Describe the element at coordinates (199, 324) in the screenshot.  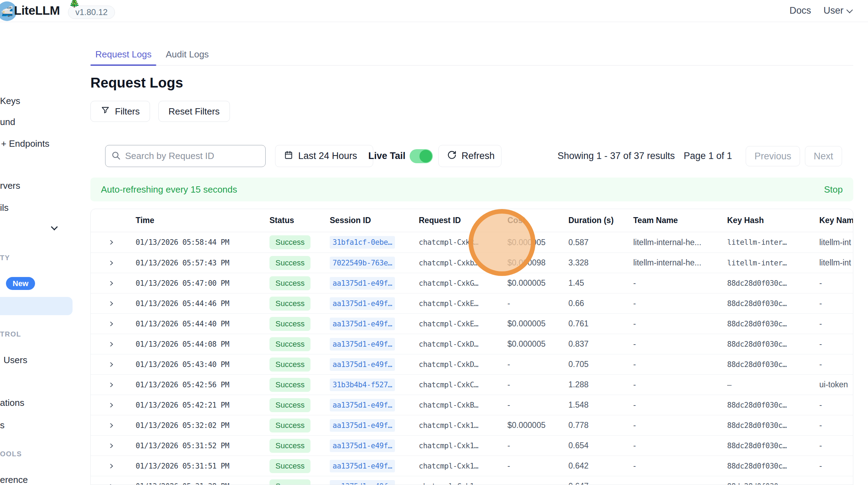
I see `cell-time: 01/13/2026 05:44:40 PM` at that location.